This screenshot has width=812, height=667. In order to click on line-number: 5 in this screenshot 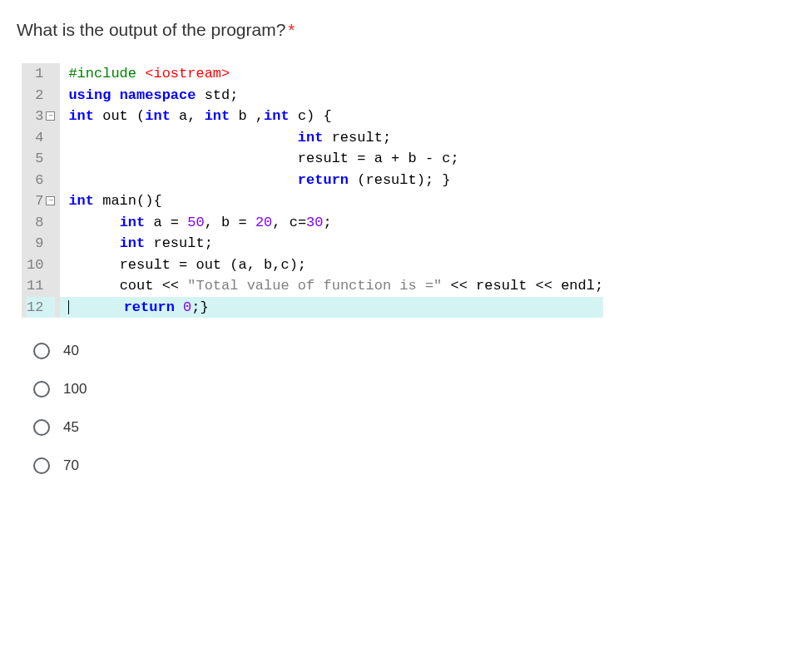, I will do `click(39, 159)`.